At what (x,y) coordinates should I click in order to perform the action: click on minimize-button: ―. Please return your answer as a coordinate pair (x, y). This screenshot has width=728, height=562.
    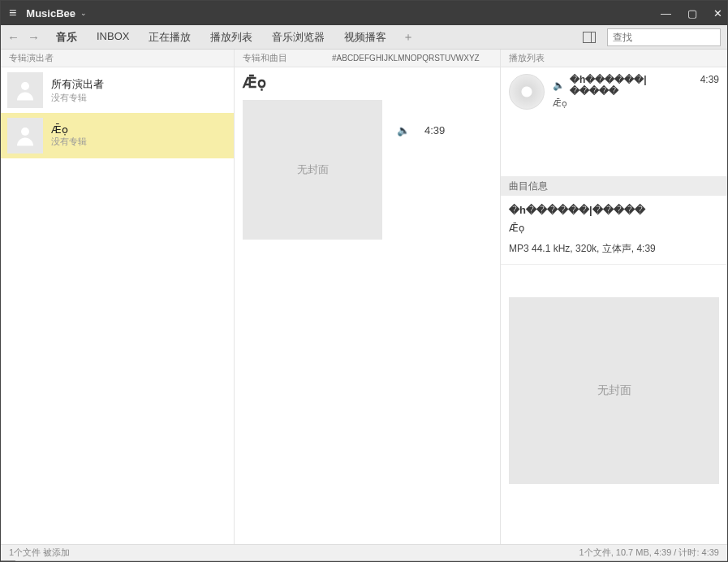
    Looking at the image, I should click on (666, 13).